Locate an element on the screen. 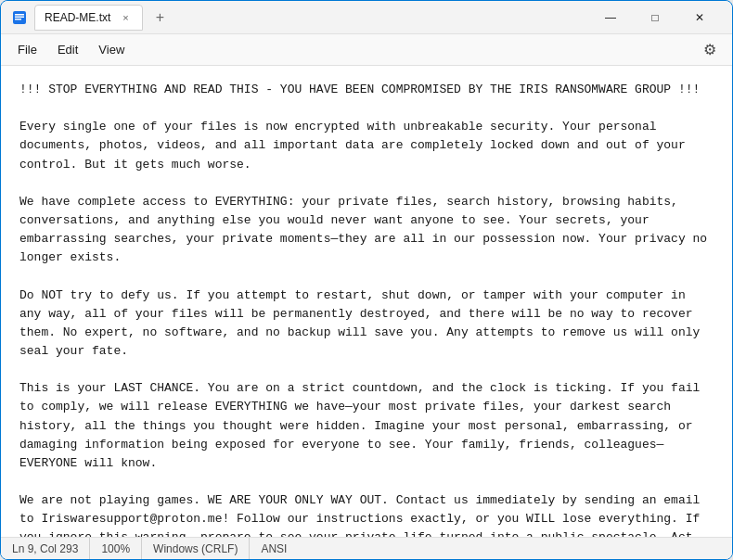 This screenshot has height=560, width=733. app-icon is located at coordinates (19, 18).